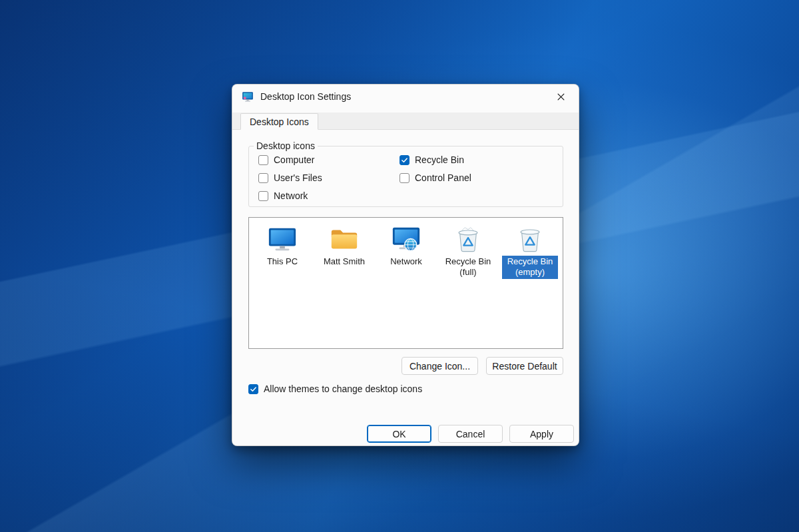 Image resolution: width=799 pixels, height=532 pixels. Describe the element at coordinates (530, 239) in the screenshot. I see `recycle-bin-empty-icon` at that location.